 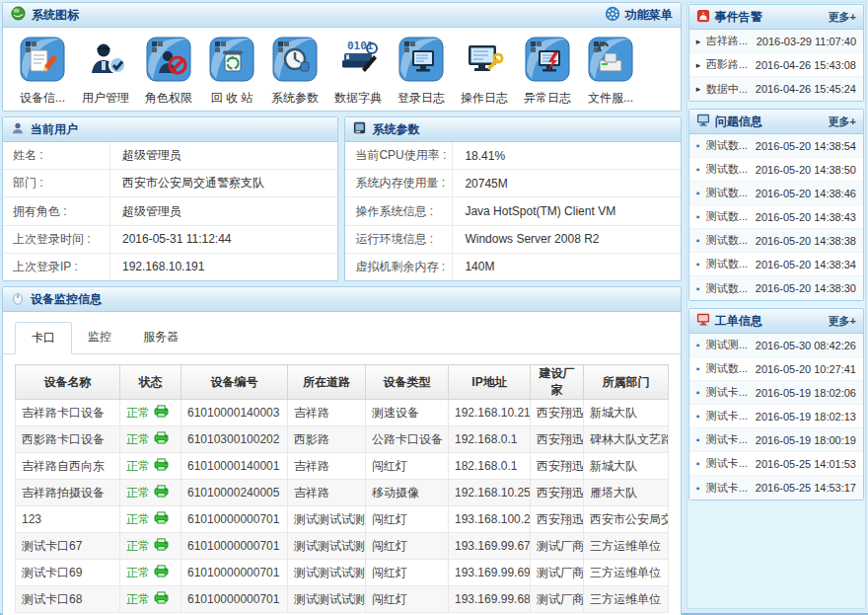 I want to click on field-label: 运行环境信息 :, so click(x=398, y=239).